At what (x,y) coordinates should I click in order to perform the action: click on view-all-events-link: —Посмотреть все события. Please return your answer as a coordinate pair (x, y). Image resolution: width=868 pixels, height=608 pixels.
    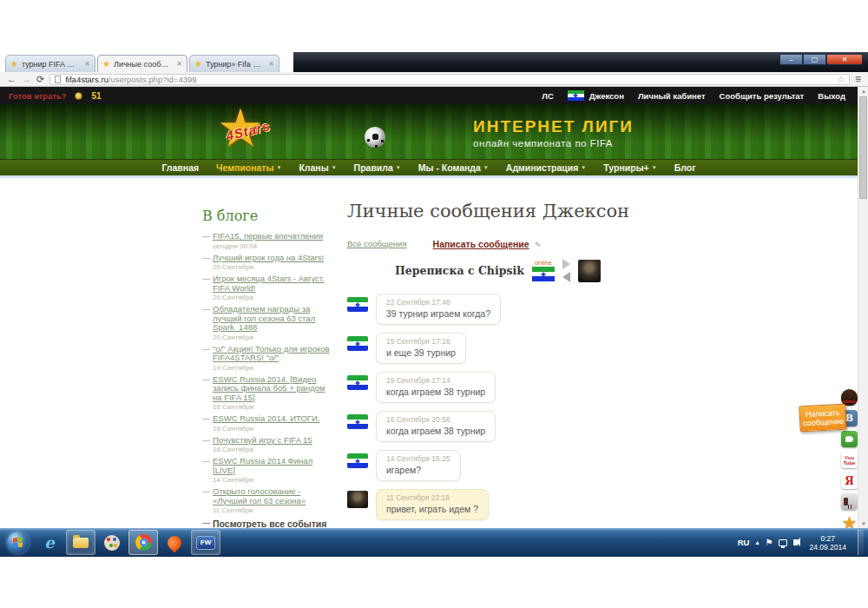
    Looking at the image, I should click on (266, 523).